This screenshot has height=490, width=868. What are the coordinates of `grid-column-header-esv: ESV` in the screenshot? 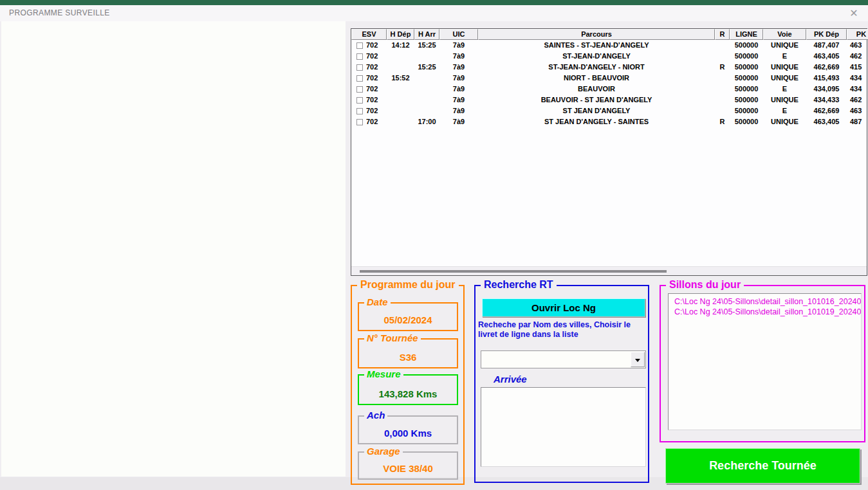 It's located at (369, 35).